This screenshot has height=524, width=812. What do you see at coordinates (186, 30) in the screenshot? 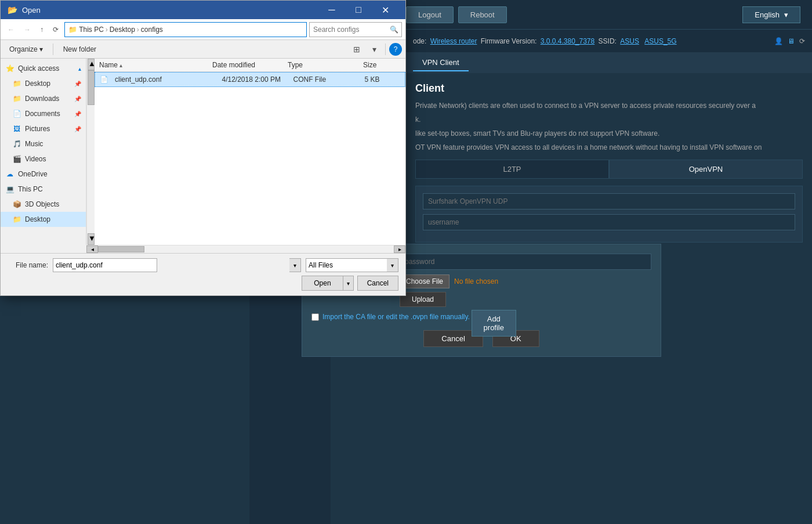
I see `address-path: 📁 This PC › Desktop › configs` at bounding box center [186, 30].